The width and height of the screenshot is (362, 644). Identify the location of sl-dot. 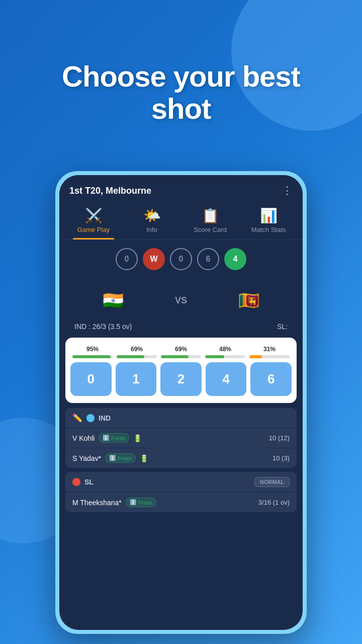
(76, 482).